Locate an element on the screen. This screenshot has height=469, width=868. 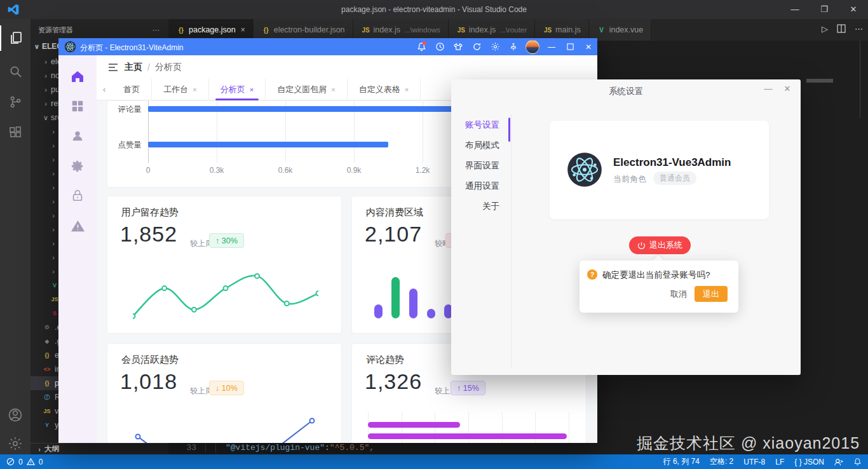
page-tab-首页: 首页 is located at coordinates (132, 90).